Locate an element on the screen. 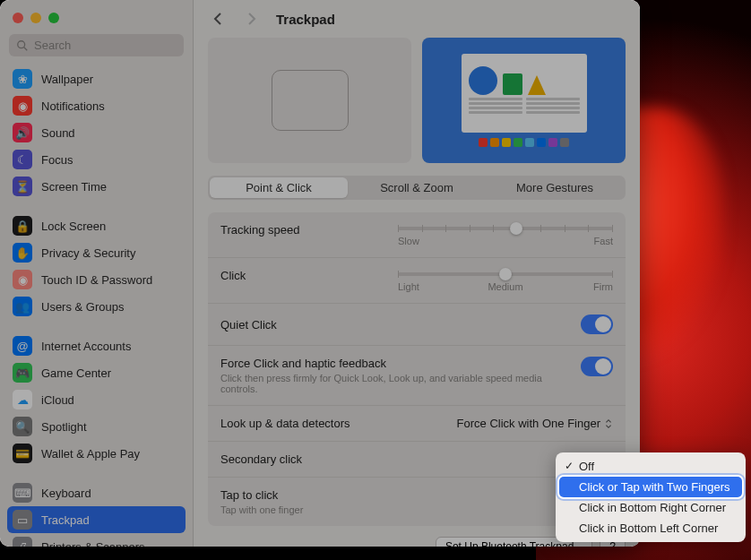  sidebar-item-label: Privacy & Security is located at coordinates (88, 253).